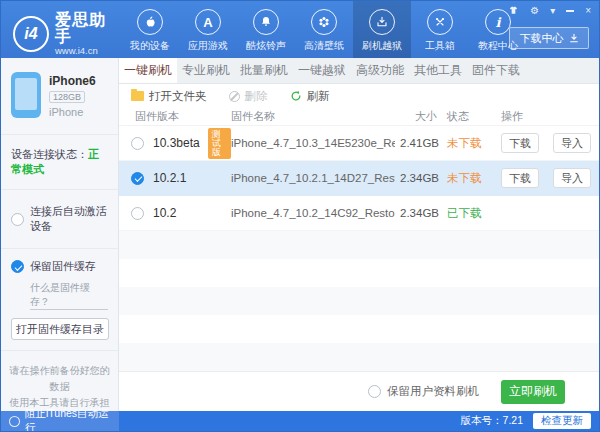 This screenshot has height=432, width=600. I want to click on device-panel: iPhone6 128GB iPhone, so click(60, 96).